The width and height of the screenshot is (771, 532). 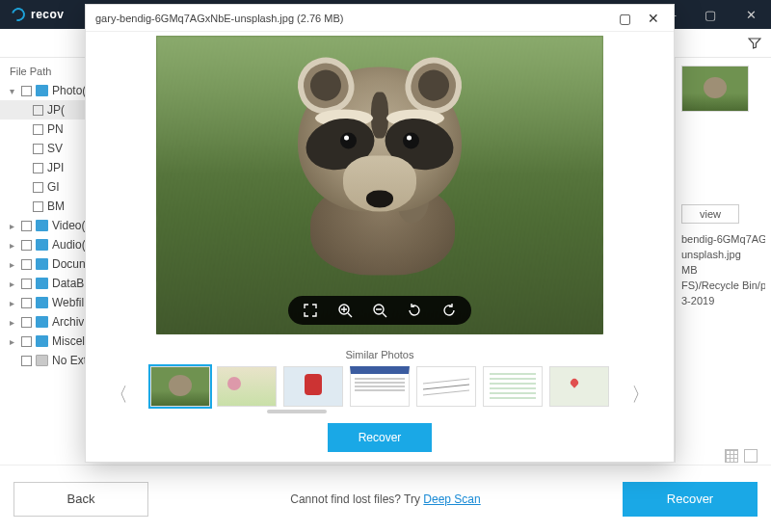 What do you see at coordinates (17, 13) in the screenshot?
I see `brand-icon` at bounding box center [17, 13].